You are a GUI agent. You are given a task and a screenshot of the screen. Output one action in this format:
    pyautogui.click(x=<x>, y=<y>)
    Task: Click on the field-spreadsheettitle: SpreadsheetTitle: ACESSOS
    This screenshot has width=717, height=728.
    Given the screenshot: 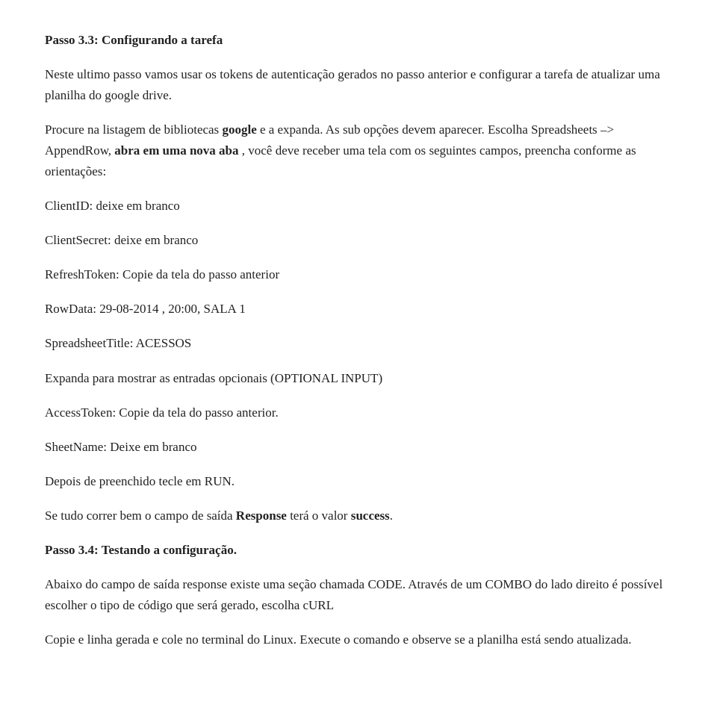 What is the action you would take?
    pyautogui.click(x=358, y=343)
    